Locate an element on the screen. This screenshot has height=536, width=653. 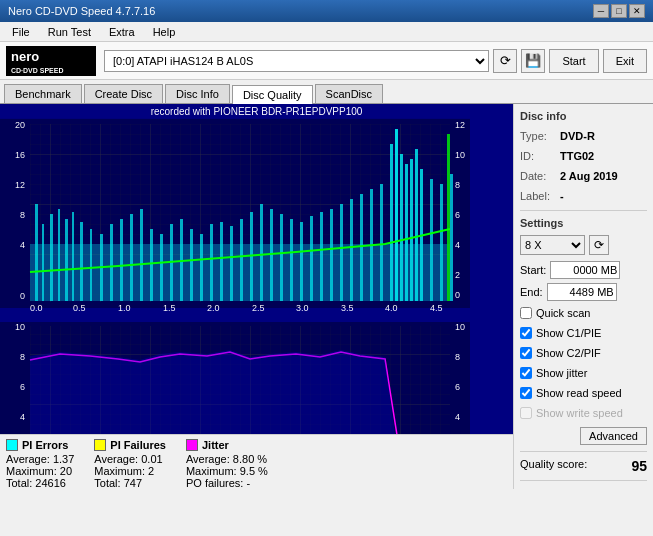
svg-text: 0 is located at coordinates (22, 296).